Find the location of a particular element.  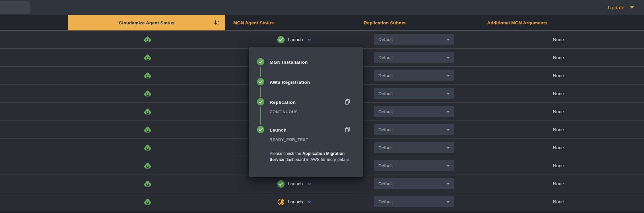

bottom-strip is located at coordinates (322, 212).